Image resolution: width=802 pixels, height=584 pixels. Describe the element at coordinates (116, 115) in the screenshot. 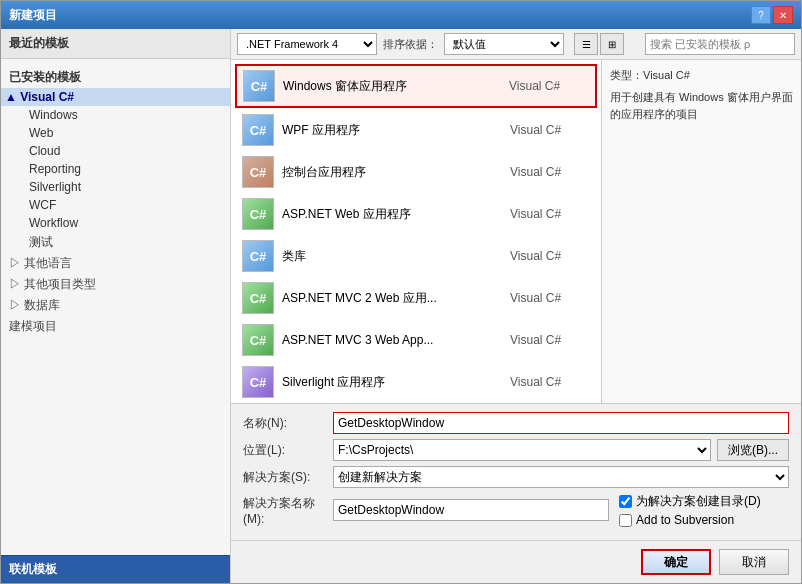

I see `sidebar-item-windows: Windows` at that location.